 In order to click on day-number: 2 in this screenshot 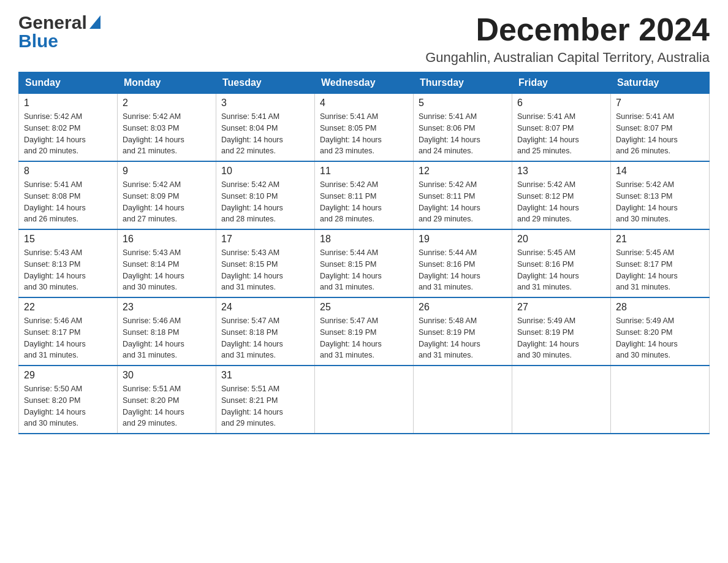, I will do `click(167, 103)`.